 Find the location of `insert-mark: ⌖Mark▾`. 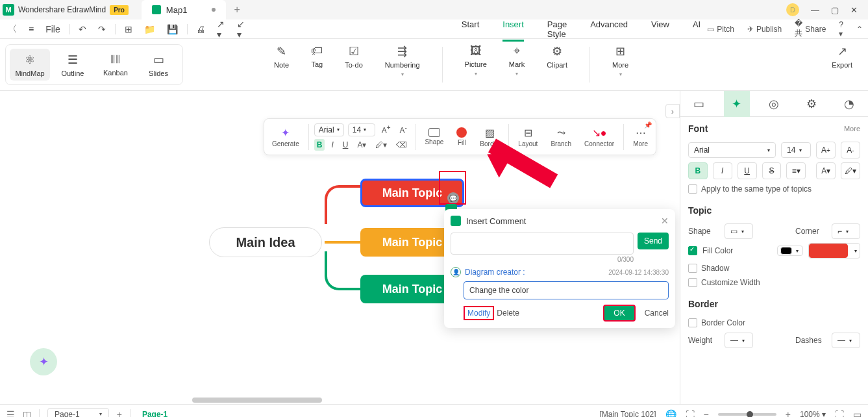

insert-mark: ⌖Mark▾ is located at coordinates (517, 65).